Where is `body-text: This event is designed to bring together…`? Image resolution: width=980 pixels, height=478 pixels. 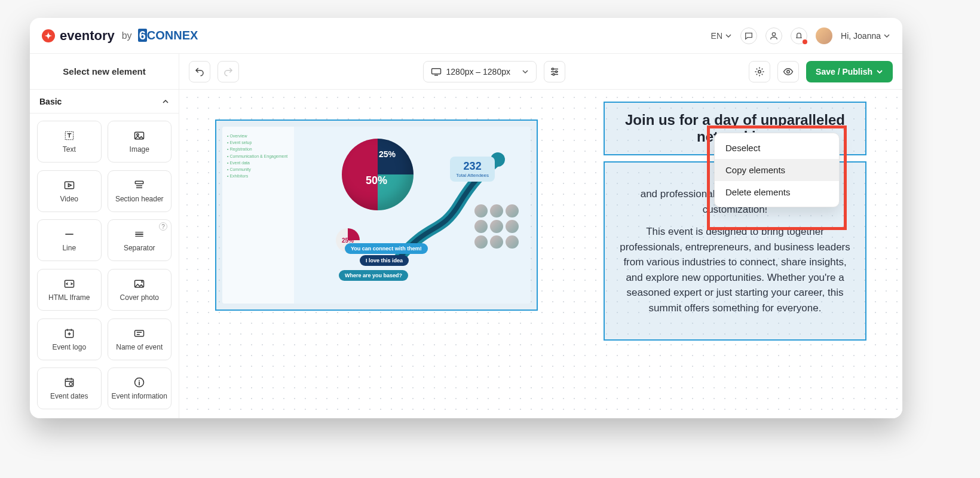 body-text: This event is designed to bring together… is located at coordinates (735, 270).